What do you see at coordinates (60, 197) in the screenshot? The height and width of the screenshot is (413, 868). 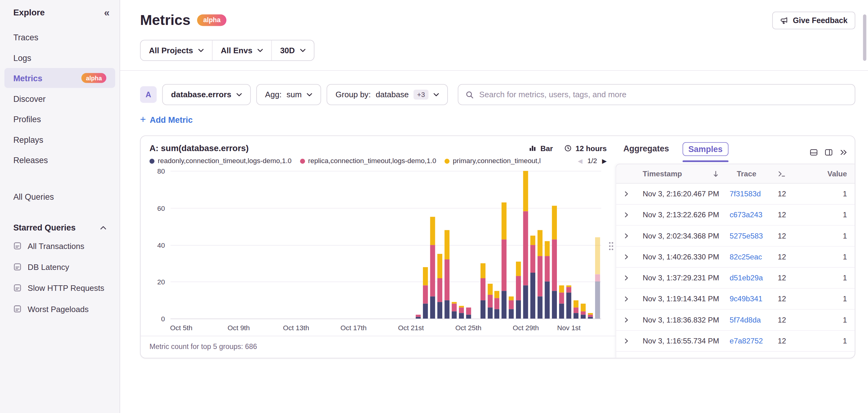 I see `sidebar-item-all-queries: All Queries` at bounding box center [60, 197].